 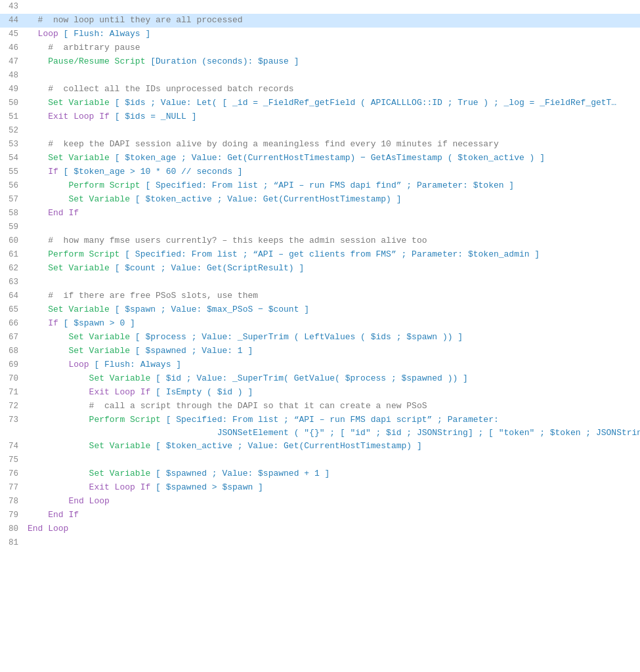 I want to click on code-line: 52, so click(x=320, y=131).